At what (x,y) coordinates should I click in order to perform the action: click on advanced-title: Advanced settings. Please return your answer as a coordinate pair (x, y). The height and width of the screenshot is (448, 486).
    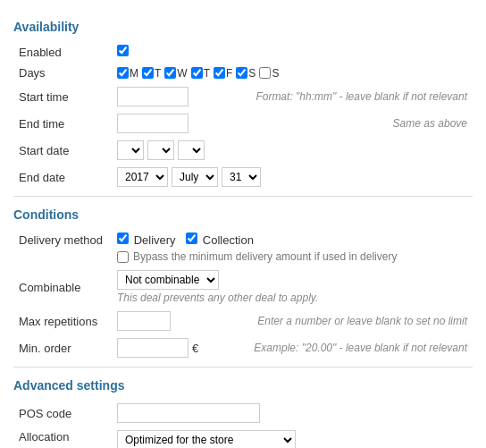
    Looking at the image, I should click on (243, 385).